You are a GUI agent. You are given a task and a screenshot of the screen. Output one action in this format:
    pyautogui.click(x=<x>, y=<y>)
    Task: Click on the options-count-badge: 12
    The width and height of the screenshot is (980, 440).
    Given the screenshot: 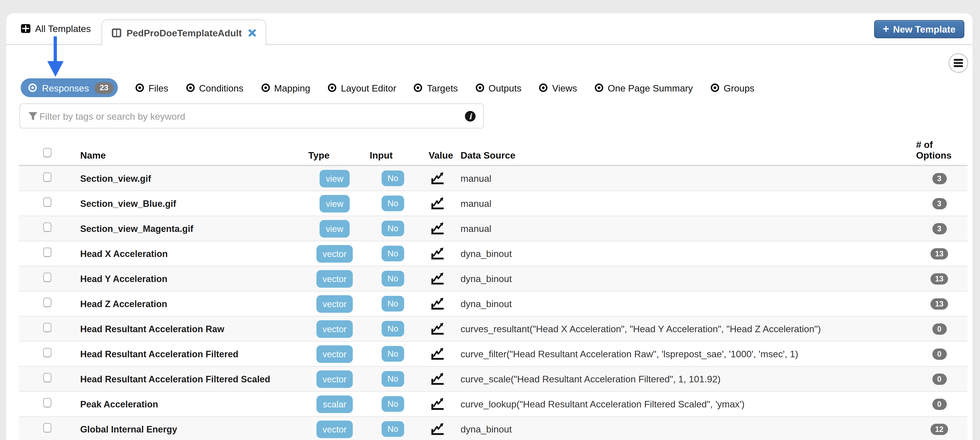 What is the action you would take?
    pyautogui.click(x=939, y=429)
    